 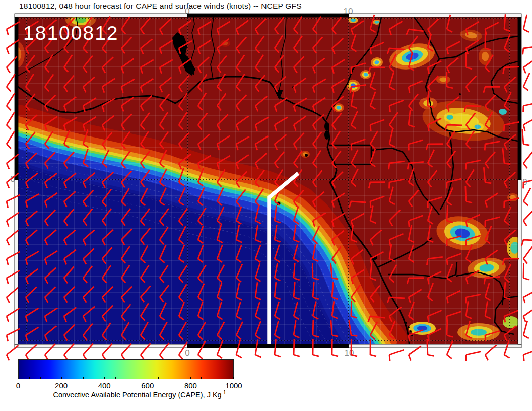 I want to click on colorbar-tick-label: 0, so click(x=18, y=386).